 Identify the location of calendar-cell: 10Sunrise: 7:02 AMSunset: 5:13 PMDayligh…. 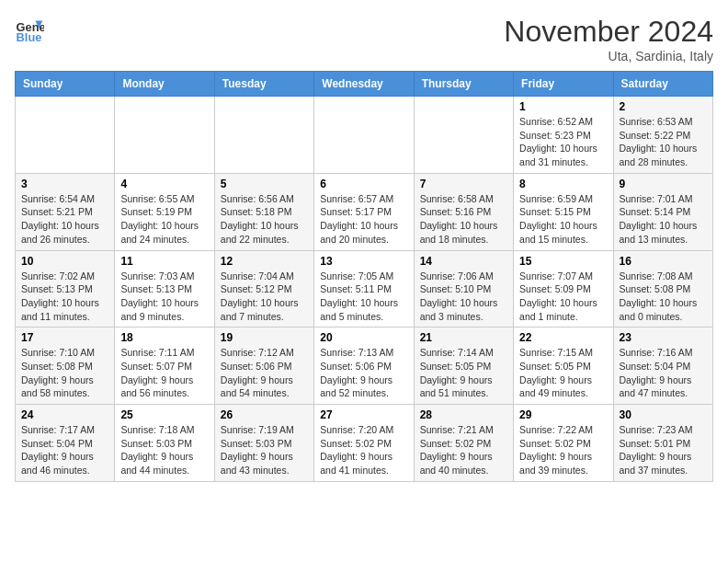
(65, 289).